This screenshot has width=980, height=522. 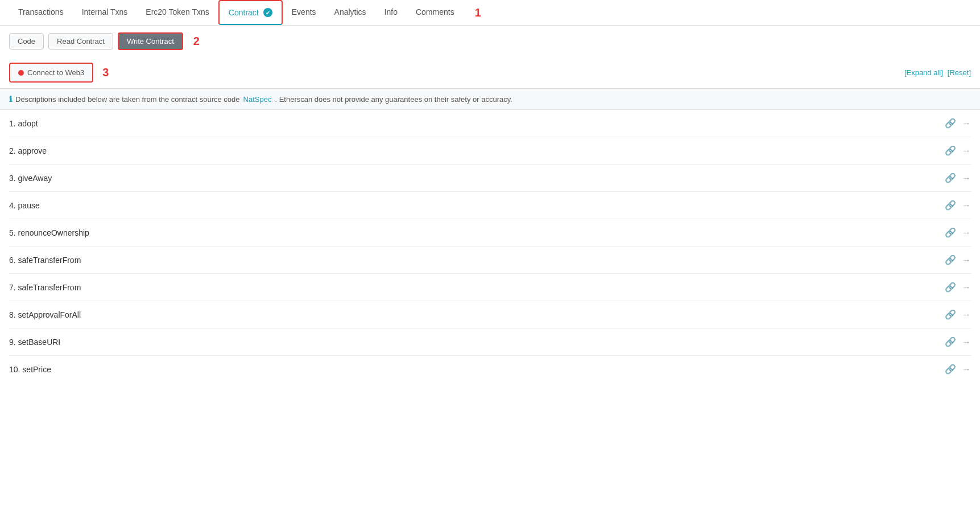 I want to click on code-button: Code, so click(x=26, y=41).